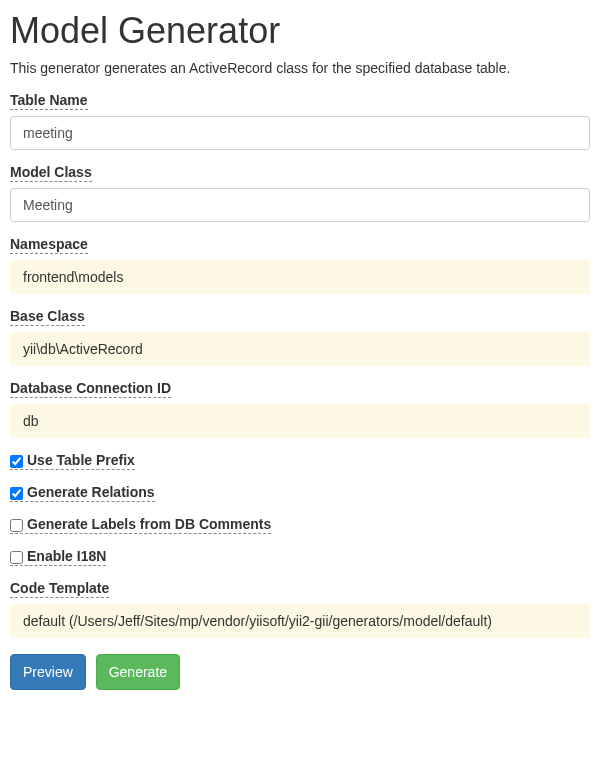 Image resolution: width=600 pixels, height=771 pixels. Describe the element at coordinates (300, 461) in the screenshot. I see `use-table-prefix-group: Use Table Prefix` at that location.